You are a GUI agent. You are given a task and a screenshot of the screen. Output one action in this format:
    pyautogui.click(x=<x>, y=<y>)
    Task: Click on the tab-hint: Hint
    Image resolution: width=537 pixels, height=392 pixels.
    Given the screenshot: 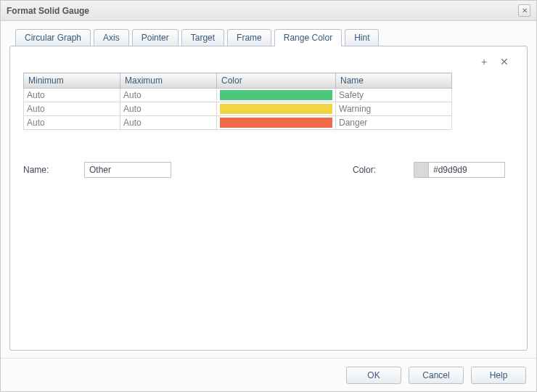 What is the action you would take?
    pyautogui.click(x=361, y=38)
    